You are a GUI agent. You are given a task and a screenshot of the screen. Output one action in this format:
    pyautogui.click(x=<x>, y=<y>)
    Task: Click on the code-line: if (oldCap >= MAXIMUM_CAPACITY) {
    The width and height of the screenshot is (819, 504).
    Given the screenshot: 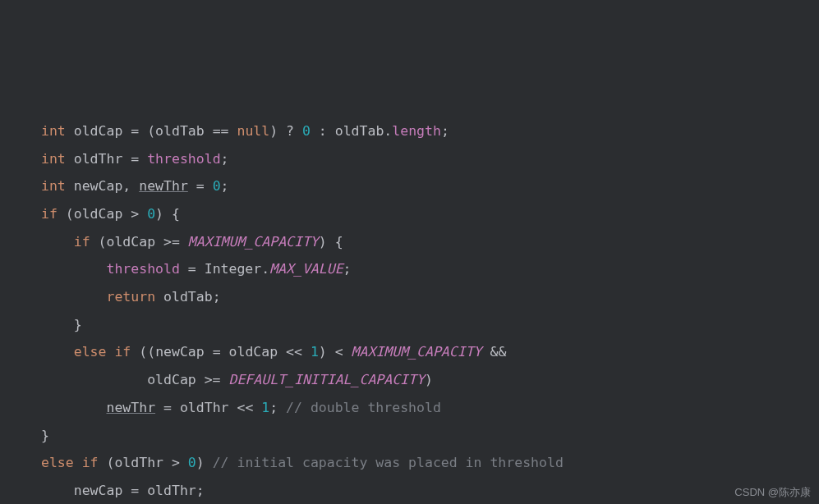 What is the action you would take?
    pyautogui.click(x=430, y=242)
    